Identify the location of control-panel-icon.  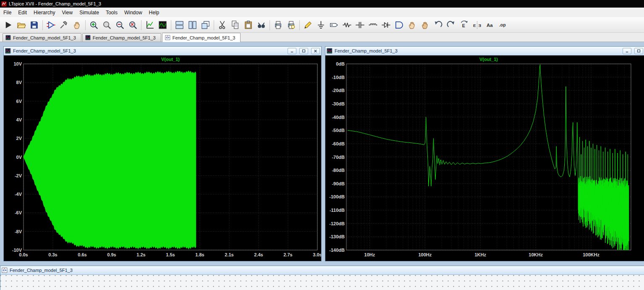
(64, 25).